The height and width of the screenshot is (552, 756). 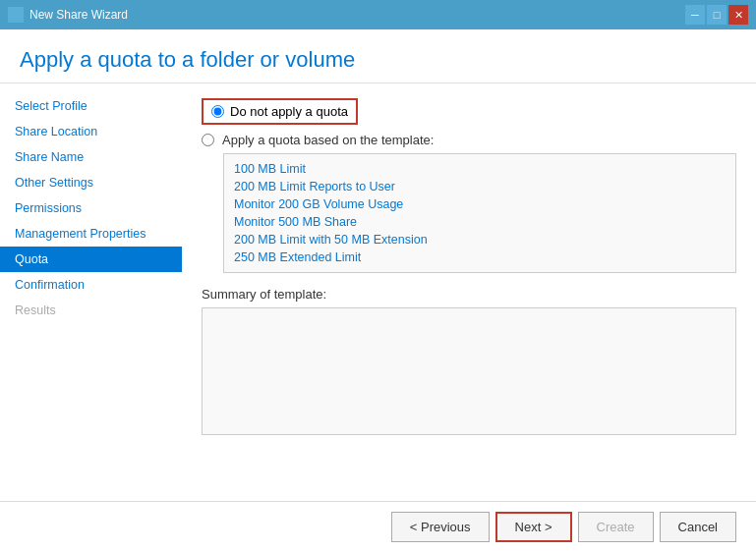 What do you see at coordinates (469, 112) in the screenshot?
I see `radio-option-1-container: Do not apply a quota` at bounding box center [469, 112].